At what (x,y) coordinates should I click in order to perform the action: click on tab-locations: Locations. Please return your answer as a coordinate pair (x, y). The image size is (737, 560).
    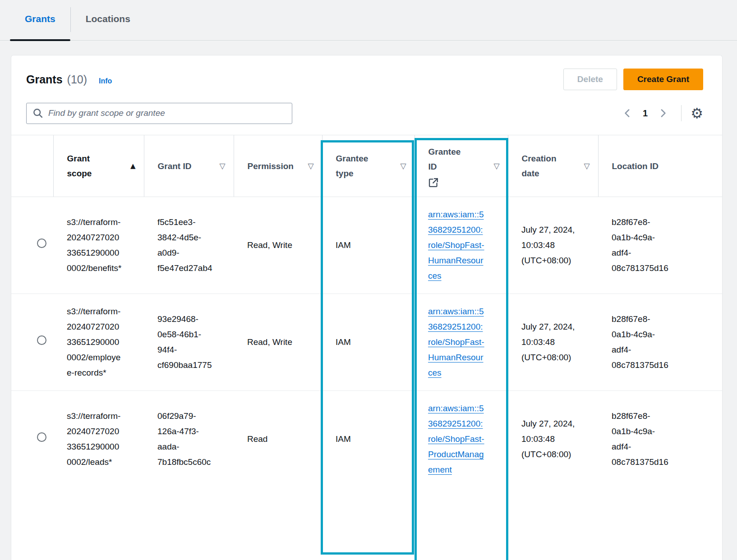
    Looking at the image, I should click on (108, 20).